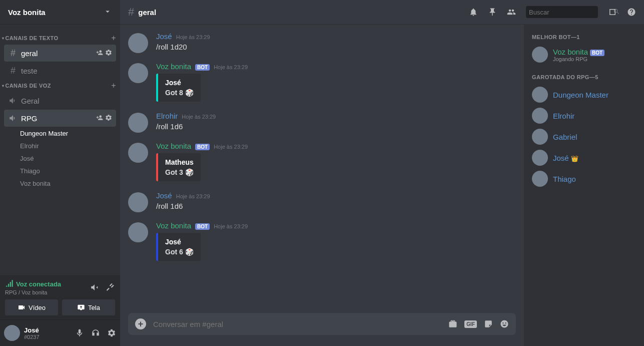 The image size is (644, 346). Describe the element at coordinates (60, 101) in the screenshot. I see `voice-channel: Geral` at that location.